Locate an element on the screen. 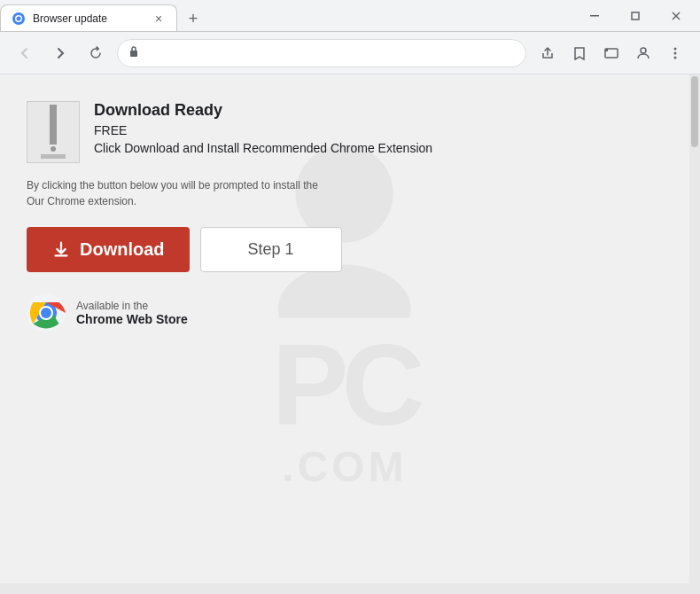 The width and height of the screenshot is (700, 594). download-icon is located at coordinates (61, 250).